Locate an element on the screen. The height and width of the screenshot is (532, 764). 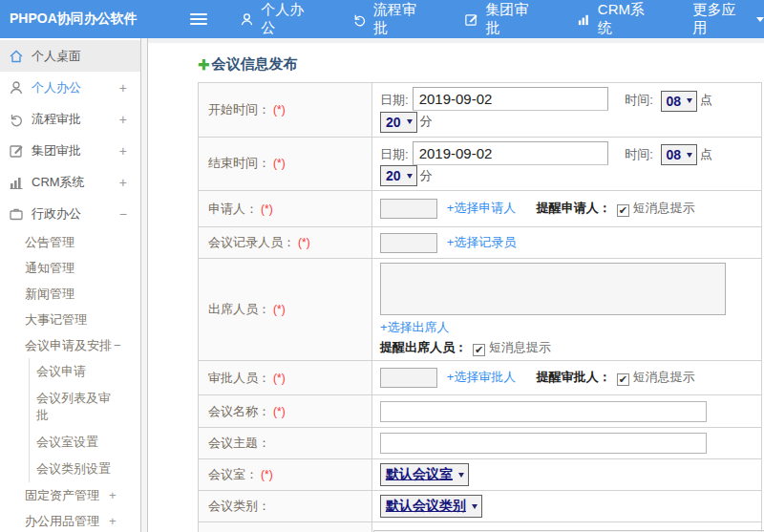
sidebar-item-fixed-assets: 固定资产管理 + is located at coordinates (71, 495).